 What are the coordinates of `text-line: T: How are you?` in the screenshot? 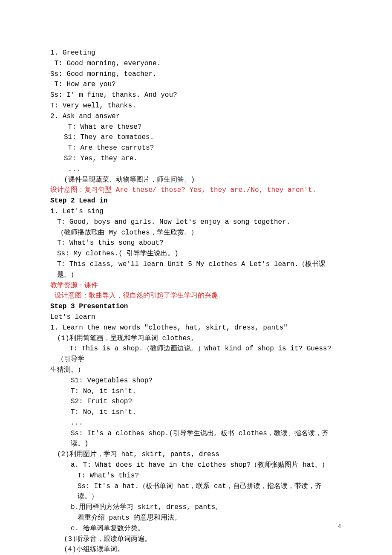 It's located at (196, 84).